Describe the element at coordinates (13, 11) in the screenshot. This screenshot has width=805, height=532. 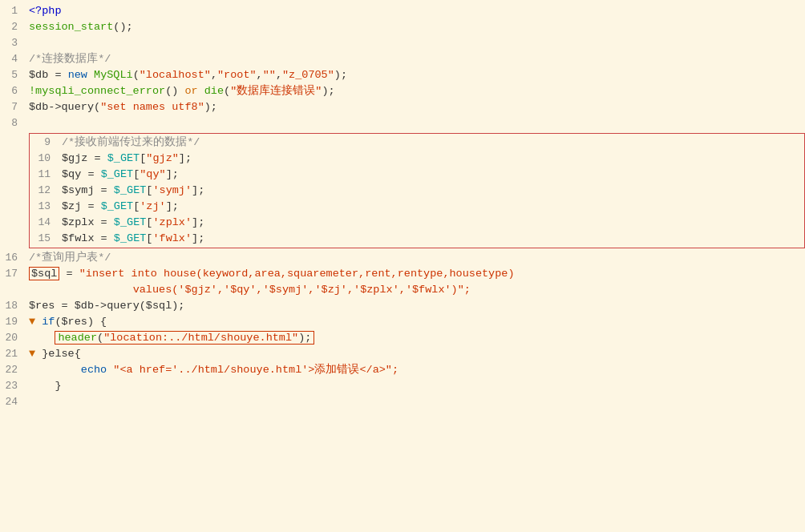
I see `line-number: 1` at that location.